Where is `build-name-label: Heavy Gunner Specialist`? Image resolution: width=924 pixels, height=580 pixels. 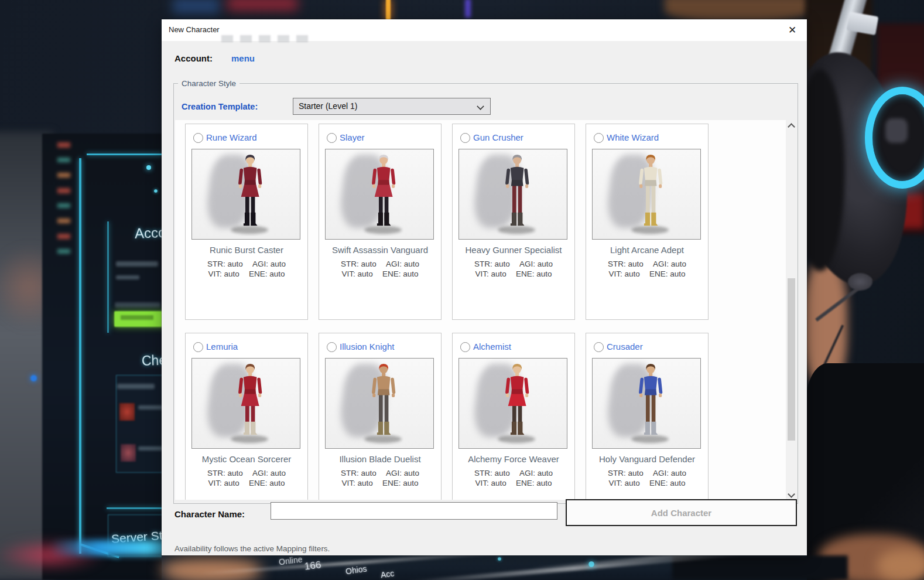 build-name-label: Heavy Gunner Specialist is located at coordinates (514, 250).